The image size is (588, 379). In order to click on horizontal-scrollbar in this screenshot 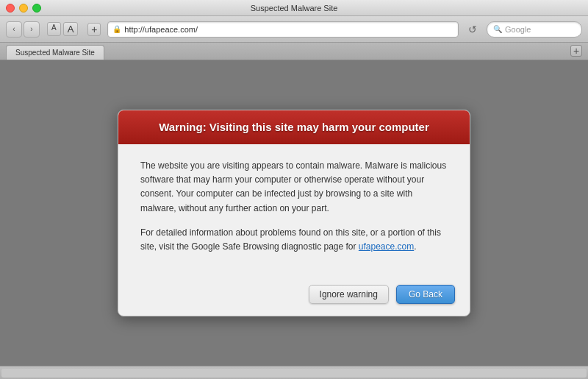, I will do `click(294, 373)`.